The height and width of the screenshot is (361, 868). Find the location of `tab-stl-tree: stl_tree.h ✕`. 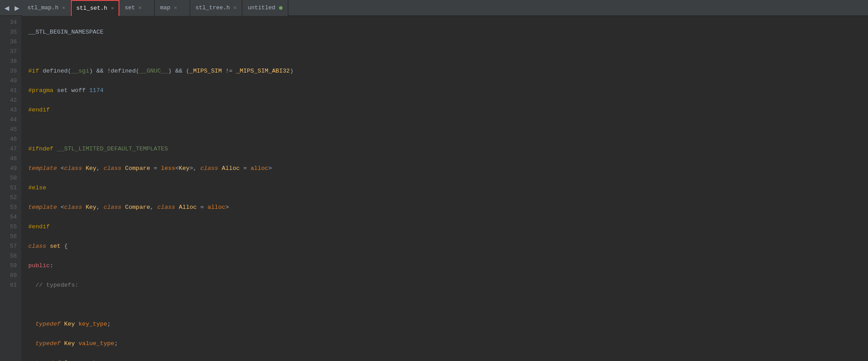

tab-stl-tree: stl_tree.h ✕ is located at coordinates (216, 8).